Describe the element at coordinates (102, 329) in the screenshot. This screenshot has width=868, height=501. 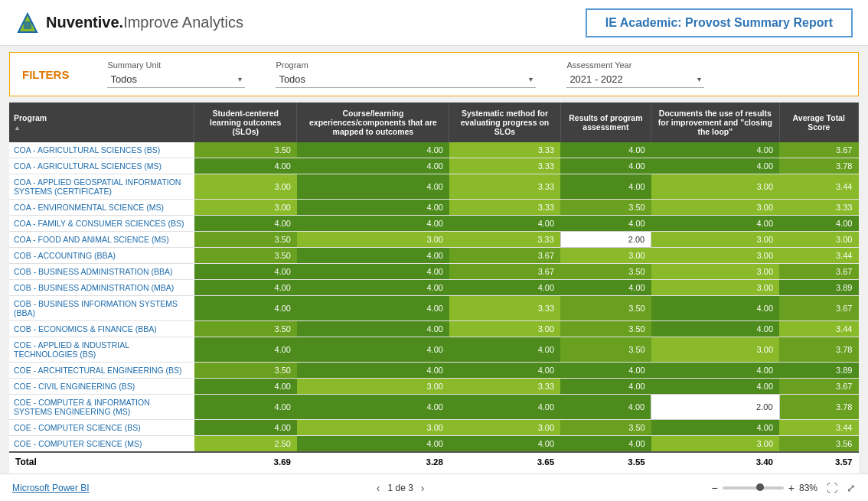
I see `program-name-cell: COB - ECONOMICS & FINANCE (BBA)` at that location.